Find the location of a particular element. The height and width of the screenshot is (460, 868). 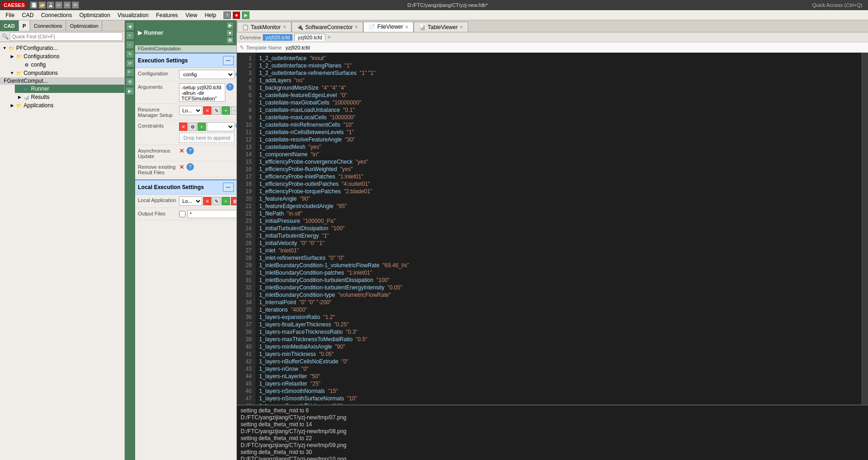

run-stop-icon: ■ is located at coordinates (236, 15).